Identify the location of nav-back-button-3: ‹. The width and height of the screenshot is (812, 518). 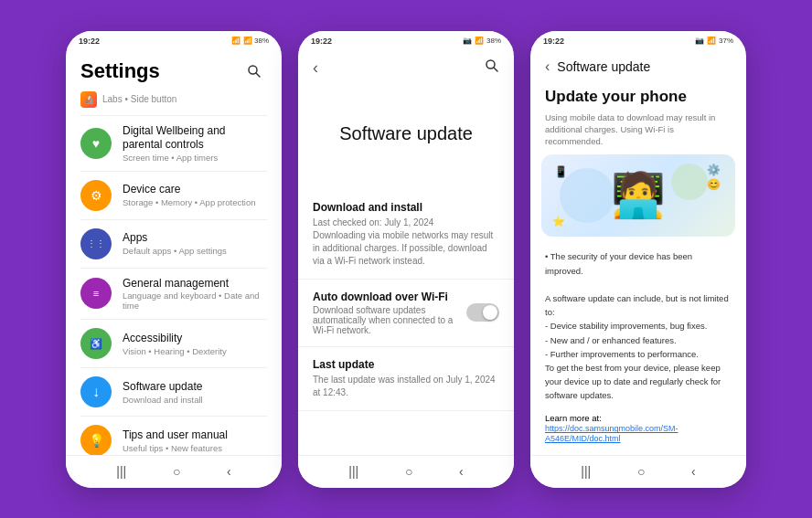
(693, 471).